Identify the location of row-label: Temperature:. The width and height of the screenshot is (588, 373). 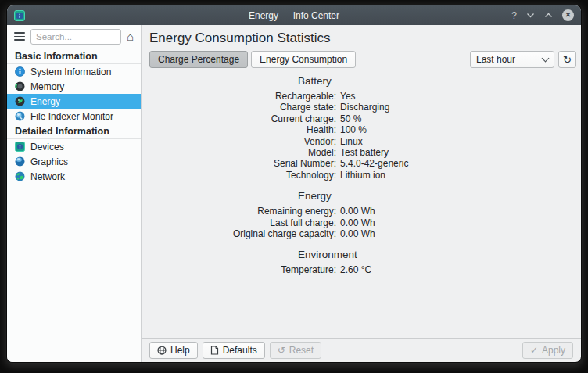
(239, 270).